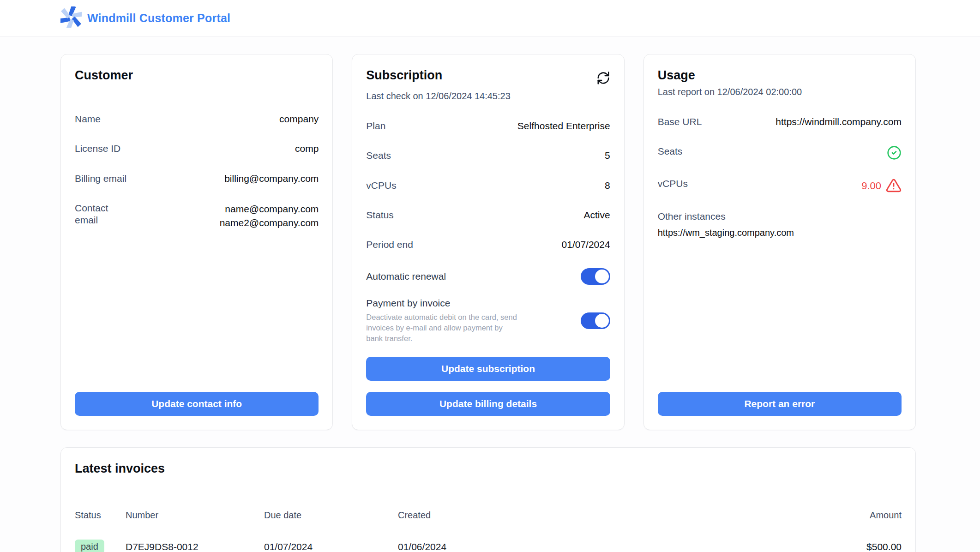 The height and width of the screenshot is (552, 980). What do you see at coordinates (586, 245) in the screenshot?
I see `period-end-value: 01/07/2024` at bounding box center [586, 245].